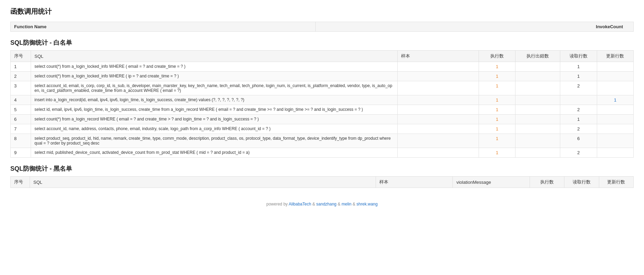  Describe the element at coordinates (314, 204) in the screenshot. I see `footer-sep1: &` at that location.